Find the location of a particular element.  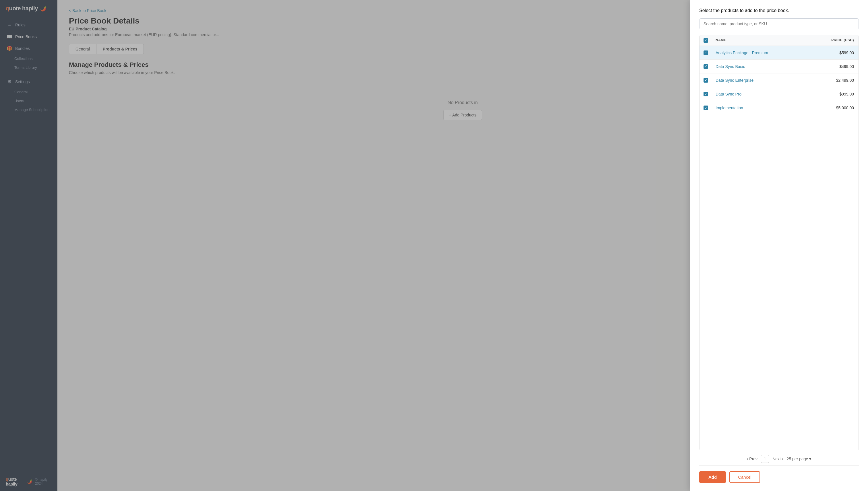

table-row: Data Sync Enterprise $2,499.00 is located at coordinates (779, 80).